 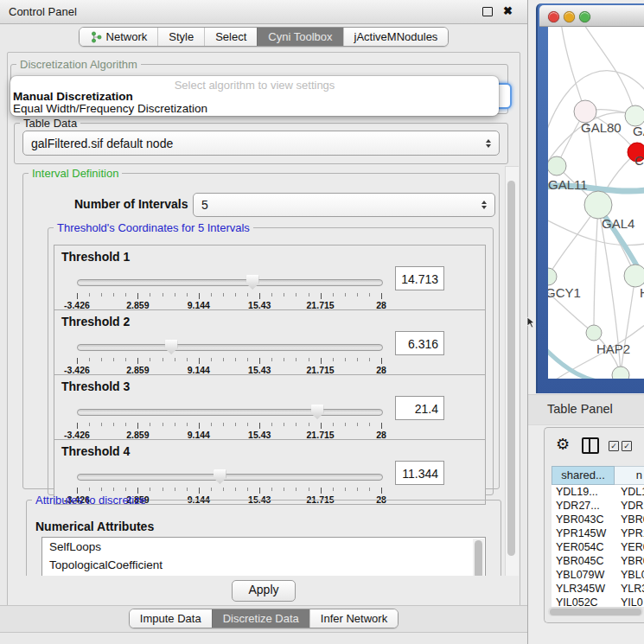 I want to click on cell-name: YER0, so click(x=629, y=547).